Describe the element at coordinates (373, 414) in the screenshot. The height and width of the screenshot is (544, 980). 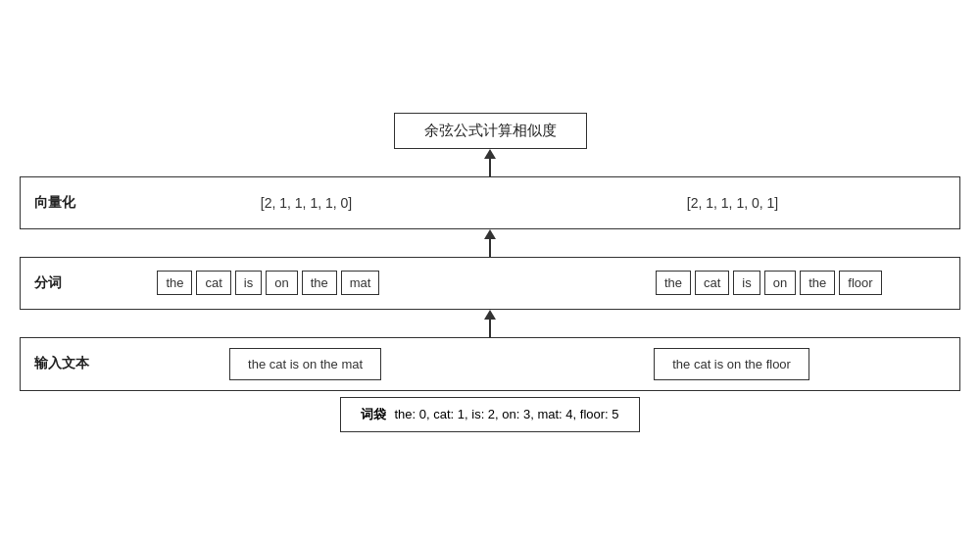
I see `vocab-label: 词袋` at that location.